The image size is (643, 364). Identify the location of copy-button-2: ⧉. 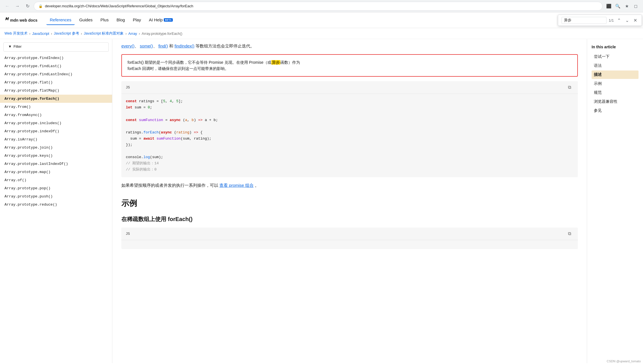
(569, 234).